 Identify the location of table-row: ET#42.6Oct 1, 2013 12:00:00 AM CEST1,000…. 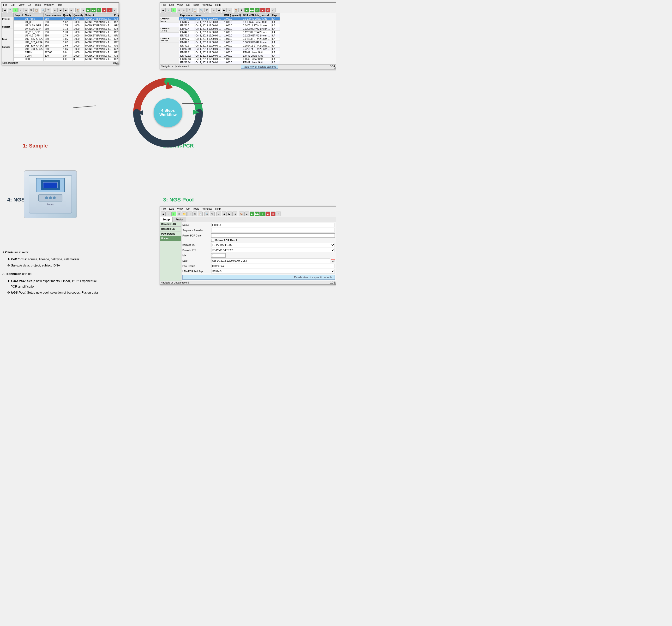
(230, 36).